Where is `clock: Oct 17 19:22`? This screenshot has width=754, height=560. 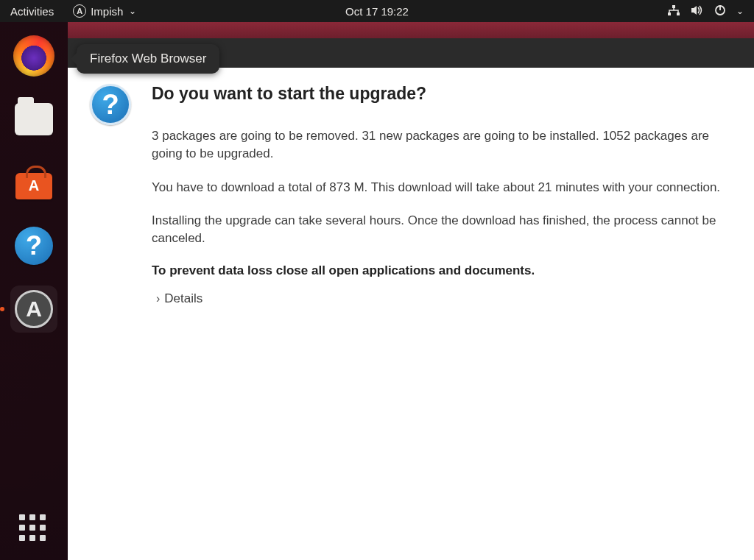
clock: Oct 17 19:22 is located at coordinates (377, 12).